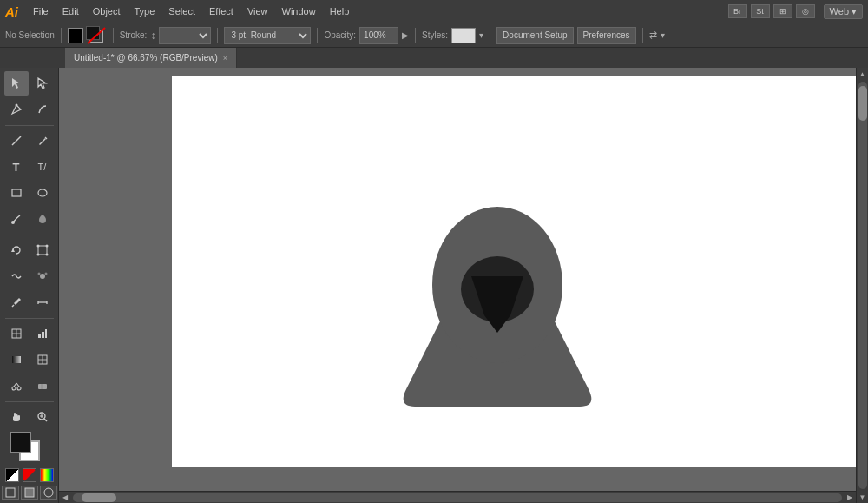 Image resolution: width=868 pixels, height=503 pixels. I want to click on rectangle-tool, so click(16, 193).